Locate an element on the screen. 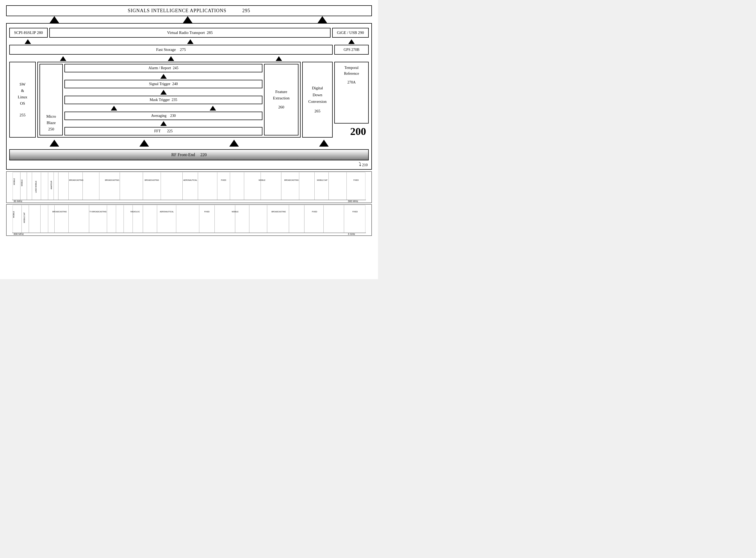  signal-trigger-label: Signal Trigger is located at coordinates (160, 84).